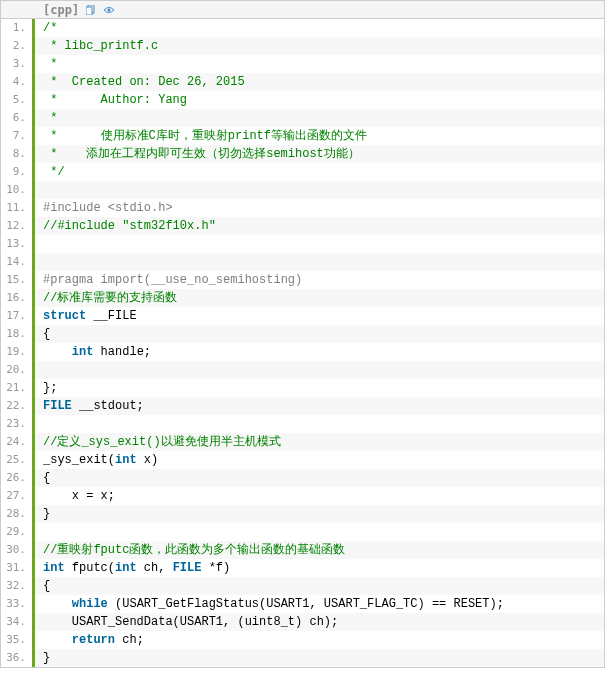 Image resolution: width=605 pixels, height=679 pixels. Describe the element at coordinates (306, 604) in the screenshot. I see `code-token: (USART_GetFlagStatus(USART1, USART_FLAG_…` at that location.